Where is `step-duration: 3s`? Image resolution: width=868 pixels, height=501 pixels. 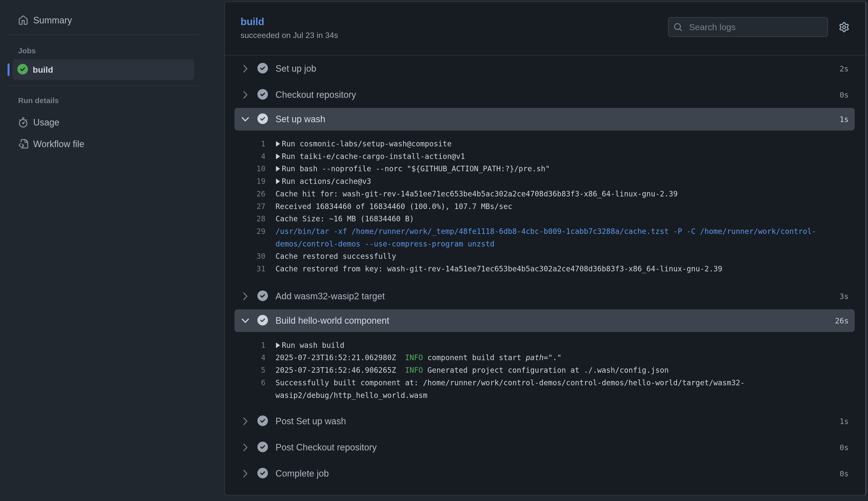 step-duration: 3s is located at coordinates (844, 296).